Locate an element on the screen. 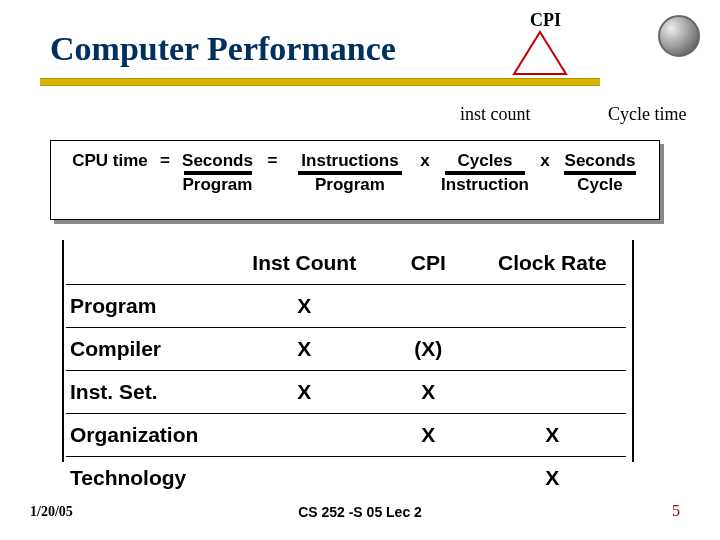 The width and height of the screenshot is (720, 540). hdr-clock-rate: Clock Rate is located at coordinates (552, 264).